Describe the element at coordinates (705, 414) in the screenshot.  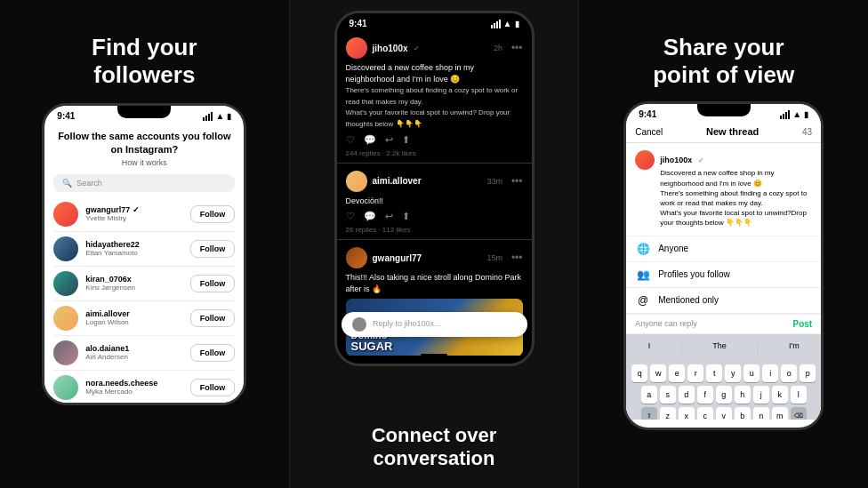
I see `key-c: c` at that location.